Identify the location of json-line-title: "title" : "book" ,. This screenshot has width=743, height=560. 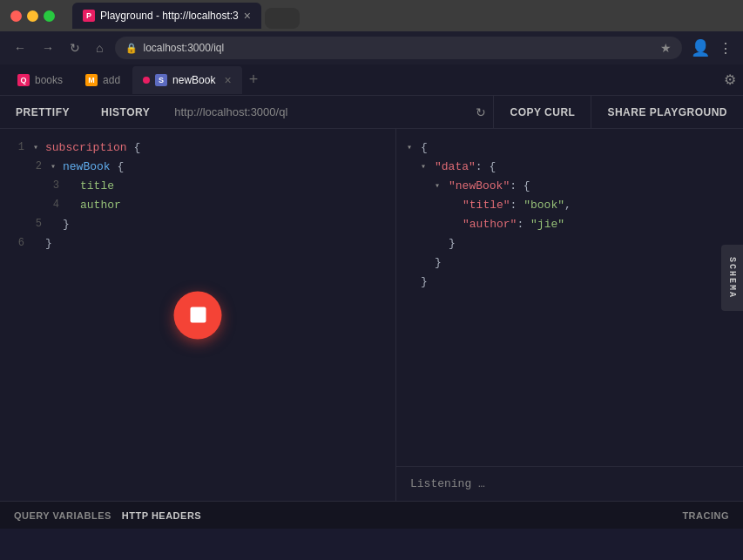
(591, 205).